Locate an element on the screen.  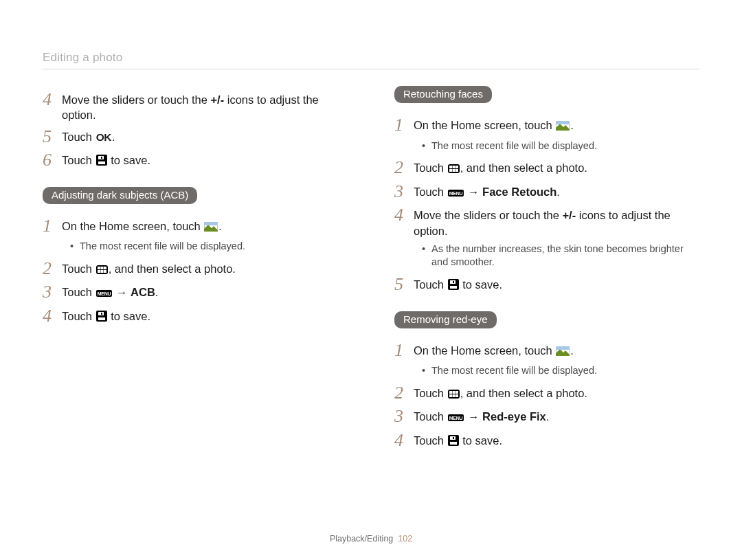
acb-step-1-note: The most recent file will be displayed. is located at coordinates (209, 247).